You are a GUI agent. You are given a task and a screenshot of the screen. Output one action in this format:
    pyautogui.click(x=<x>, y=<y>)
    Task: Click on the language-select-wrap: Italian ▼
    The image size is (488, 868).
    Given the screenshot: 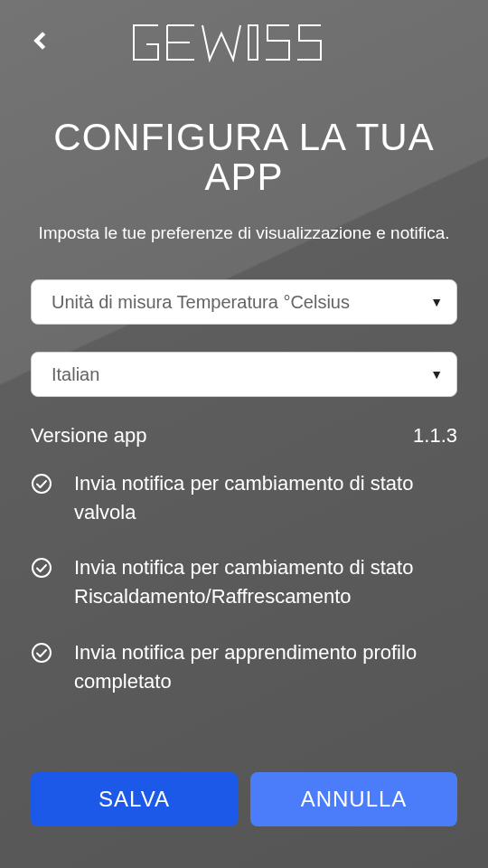 What is the action you would take?
    pyautogui.click(x=244, y=374)
    